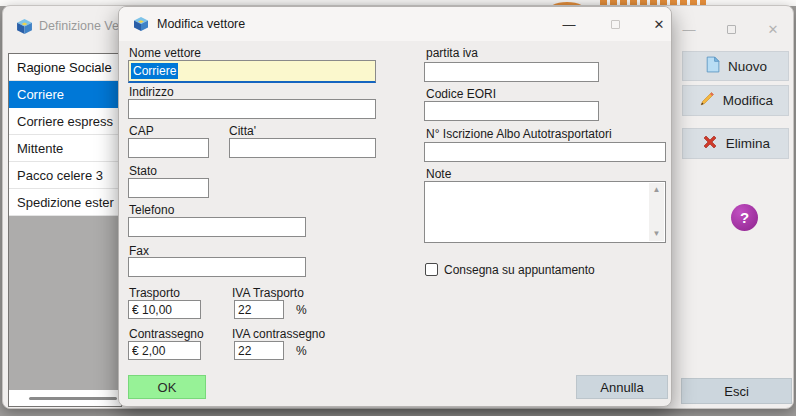 The width and height of the screenshot is (796, 416). What do you see at coordinates (731, 29) in the screenshot?
I see `back-maximize-button` at bounding box center [731, 29].